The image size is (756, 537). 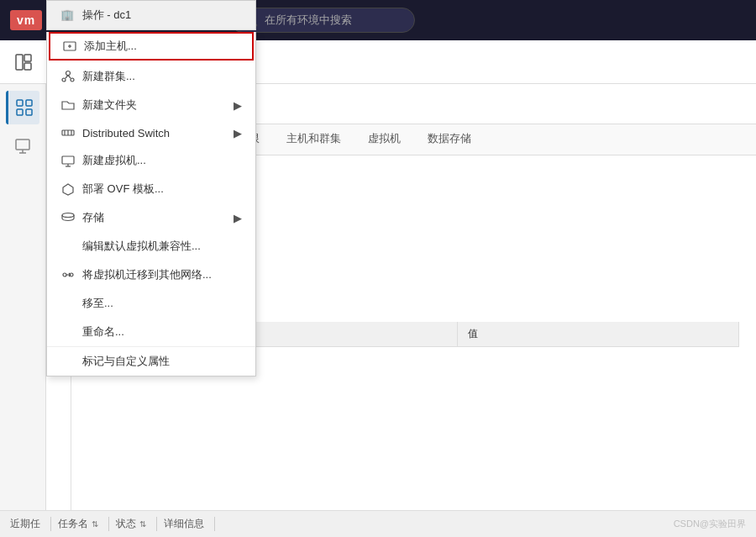 What do you see at coordinates (151, 218) in the screenshot?
I see `menu-item-storage: 存储 ▶` at bounding box center [151, 218].